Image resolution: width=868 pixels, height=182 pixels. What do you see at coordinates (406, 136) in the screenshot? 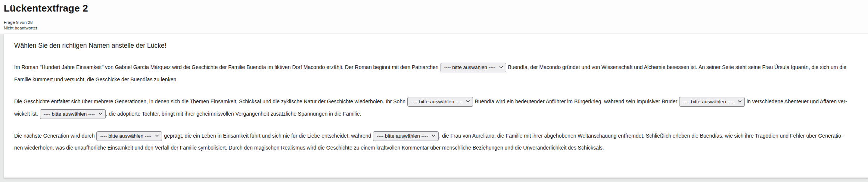
I see `gap-select-frau-von-aureliano: ---- bitte auswählen ----` at bounding box center [406, 136].